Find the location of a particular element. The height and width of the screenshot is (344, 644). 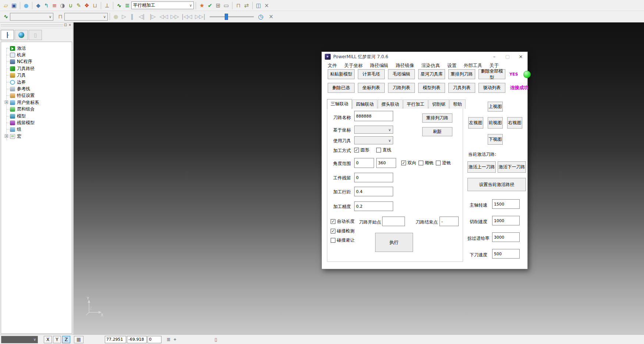

tab-parallel: 平行加工 is located at coordinates (416, 104).